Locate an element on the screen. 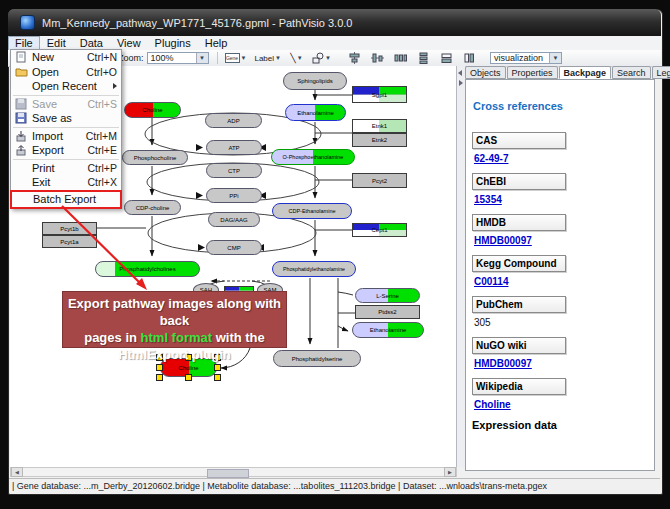 The width and height of the screenshot is (670, 509). menu-item-open-recent: Open Recent is located at coordinates (66, 86).